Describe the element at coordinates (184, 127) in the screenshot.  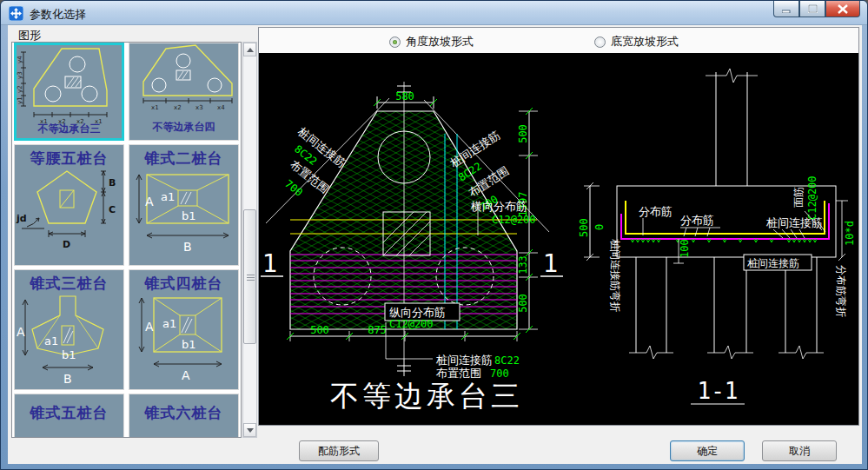
I see `tile-label: 不等边承台四` at that location.